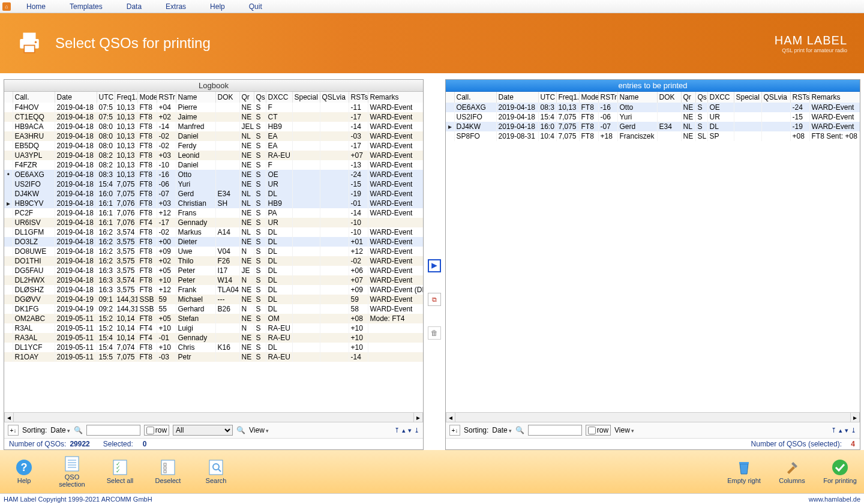 The width and height of the screenshot is (864, 504). What do you see at coordinates (176, 7) in the screenshot?
I see `menu-extras: Extras` at bounding box center [176, 7].